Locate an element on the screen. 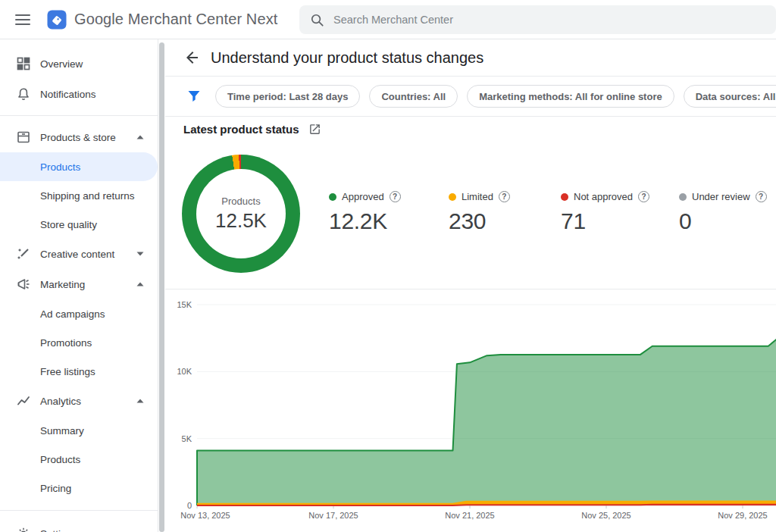 This screenshot has height=532, width=776. vertical-scrollbar is located at coordinates (162, 287).